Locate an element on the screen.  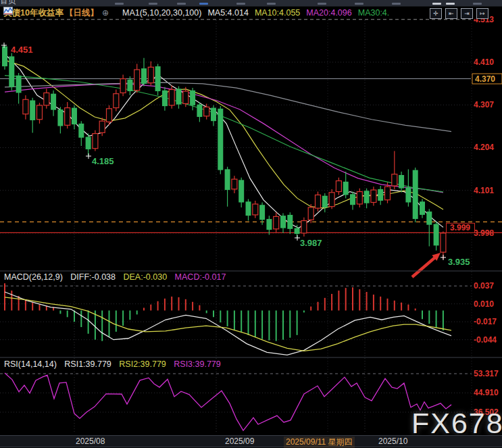
macd-axis-tick: -0.017 is located at coordinates (485, 322).